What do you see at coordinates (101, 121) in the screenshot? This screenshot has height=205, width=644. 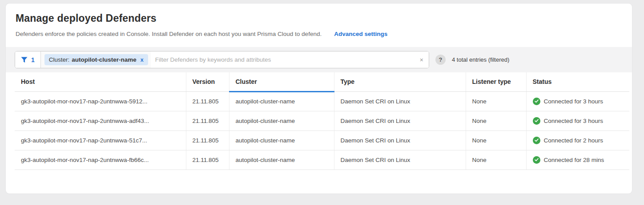 I see `host-cell: gk3-autopilot-mor-nov17-nap-2untnwwa-adf…` at bounding box center [101, 121].